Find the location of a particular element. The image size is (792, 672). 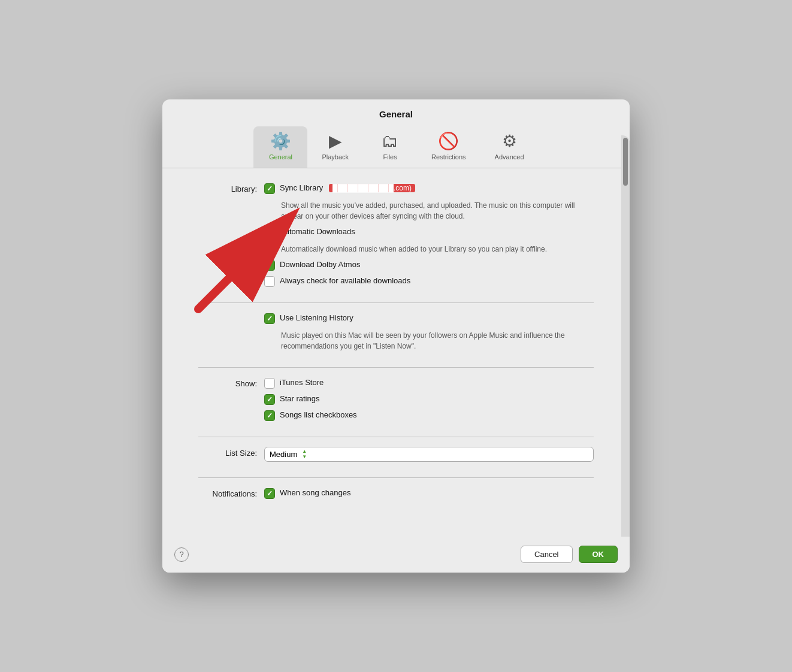

list-size-select: Medium ▲ ▼ is located at coordinates (429, 454).